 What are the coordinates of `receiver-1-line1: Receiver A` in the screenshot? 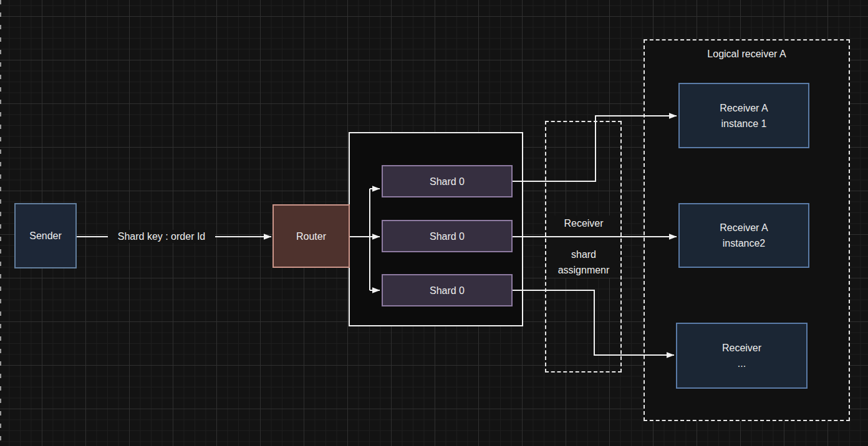 It's located at (743, 108).